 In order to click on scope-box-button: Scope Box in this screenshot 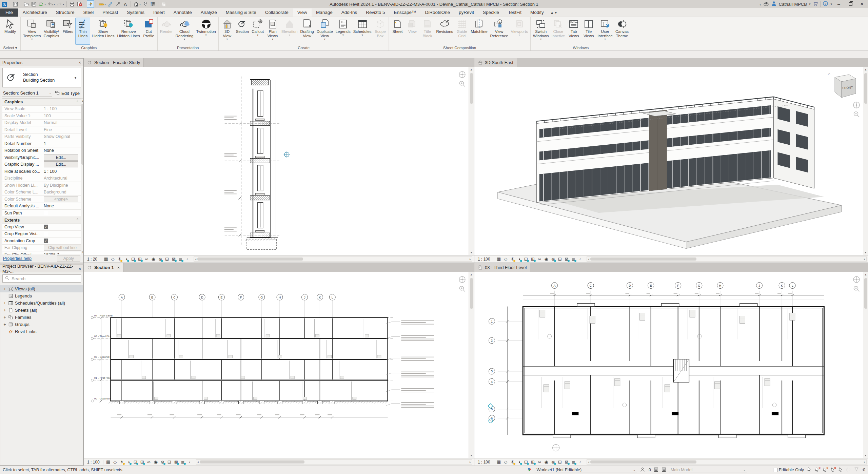, I will do `click(380, 31)`.